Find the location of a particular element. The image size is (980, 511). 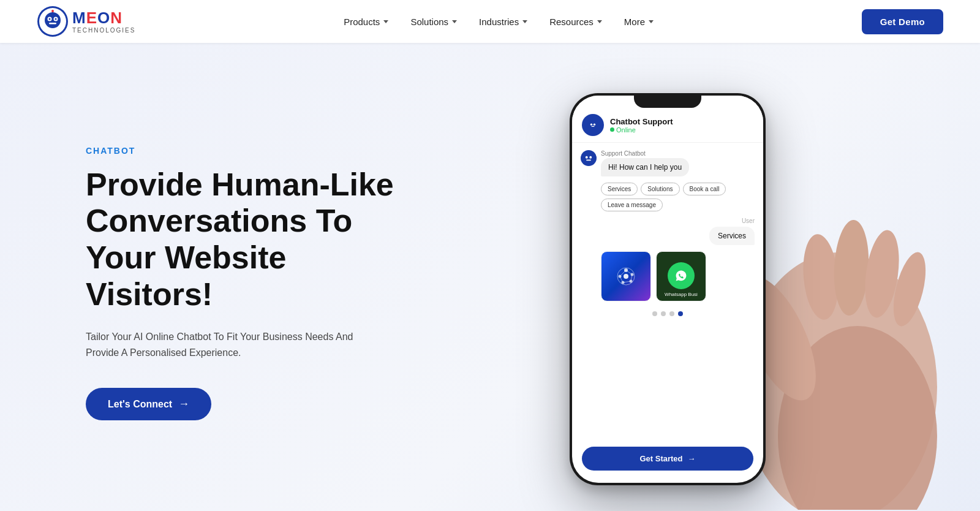

user-label: User is located at coordinates (748, 221).